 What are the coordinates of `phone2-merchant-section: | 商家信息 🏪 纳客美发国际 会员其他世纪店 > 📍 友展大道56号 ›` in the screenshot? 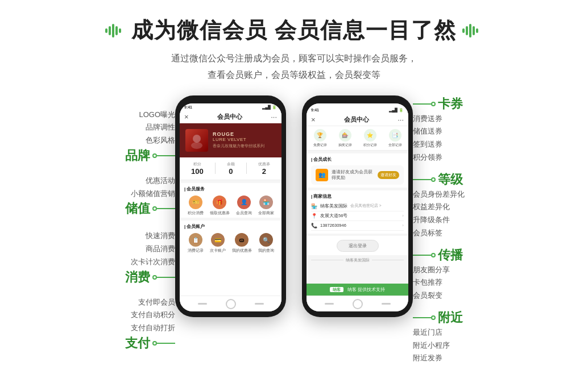 It's located at (357, 212).